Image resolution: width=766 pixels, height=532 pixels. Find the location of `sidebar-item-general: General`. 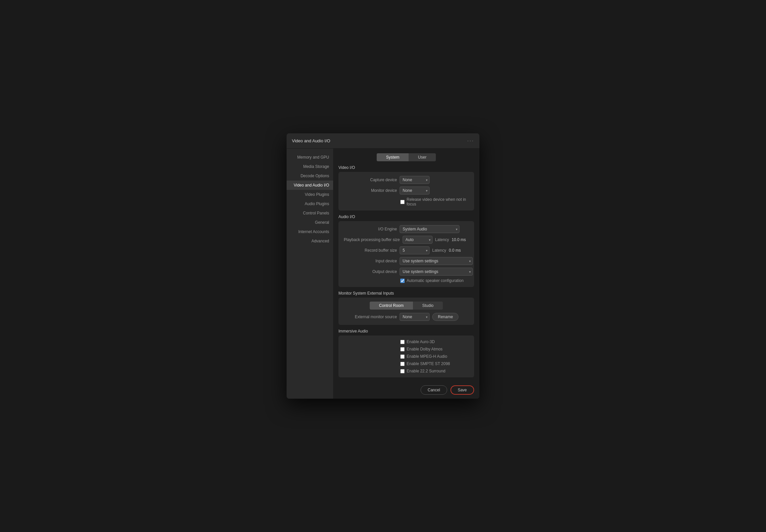

sidebar-item-general: General is located at coordinates (310, 222).